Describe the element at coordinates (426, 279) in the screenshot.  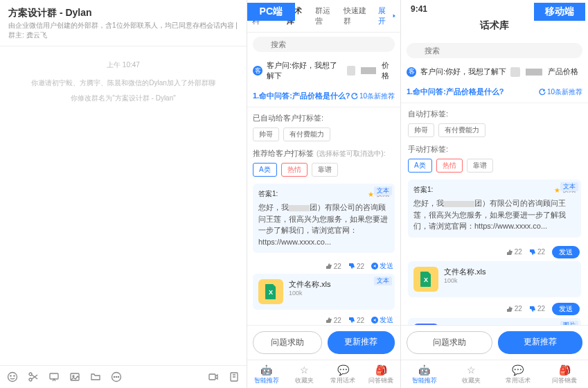
I see `xls-icon: X` at that location.